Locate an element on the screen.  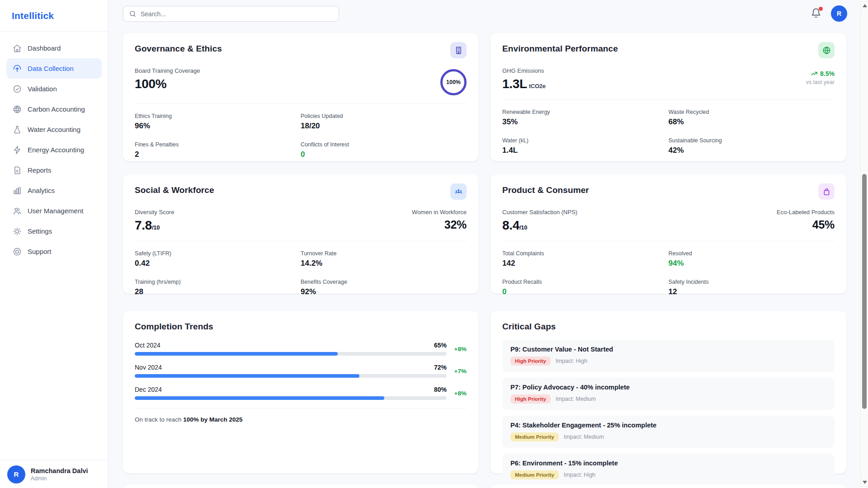
sidebar: Intellitick Dashboard Data Collection Va… is located at coordinates (54, 244).